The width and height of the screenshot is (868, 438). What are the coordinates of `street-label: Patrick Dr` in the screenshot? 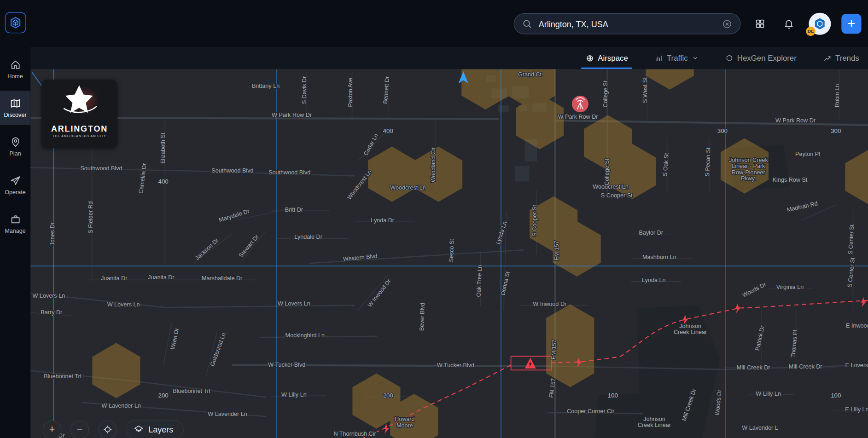 It's located at (760, 338).